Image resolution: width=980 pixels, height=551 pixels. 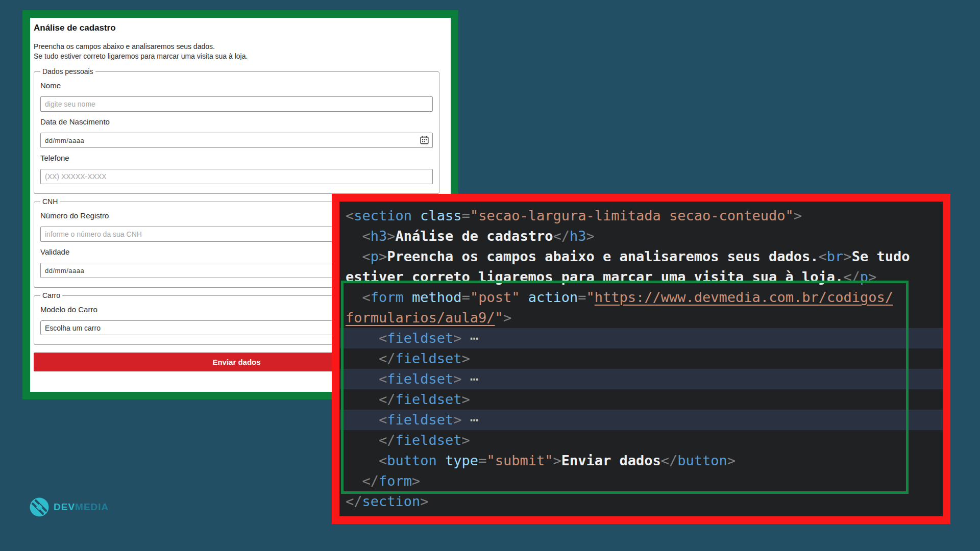 I want to click on car-model-select-value: Escolha um carro, so click(x=72, y=328).